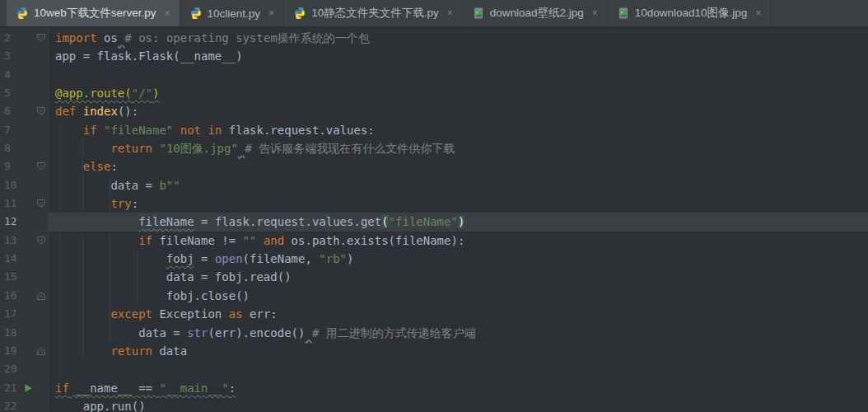 The width and height of the screenshot is (868, 412). What do you see at coordinates (247, 38) in the screenshot?
I see `code-token: # os: operating system操作系统的一个包` at bounding box center [247, 38].